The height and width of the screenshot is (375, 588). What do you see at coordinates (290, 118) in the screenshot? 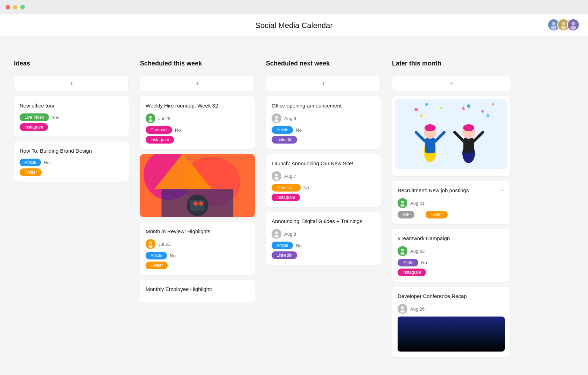
I see `card-date: Aug 6` at bounding box center [290, 118].